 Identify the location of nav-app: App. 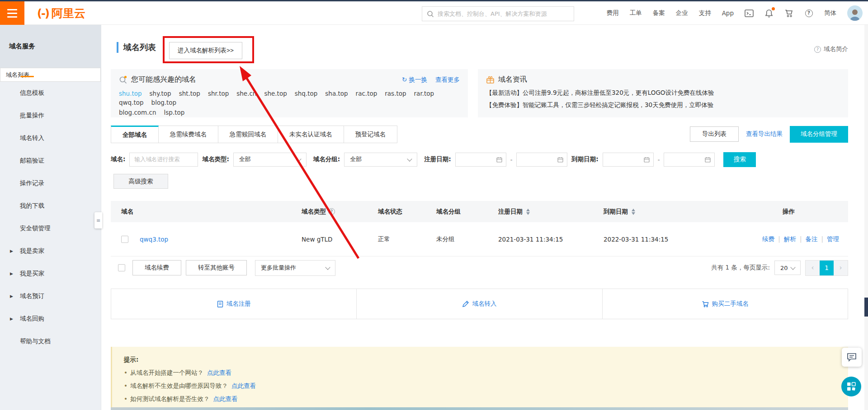
(728, 13).